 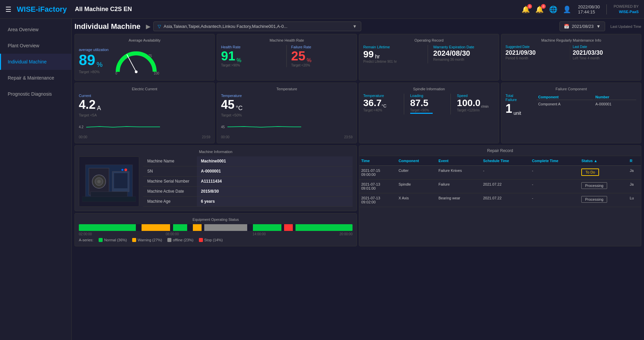 I want to click on menu-icon: ☰, so click(x=8, y=9).